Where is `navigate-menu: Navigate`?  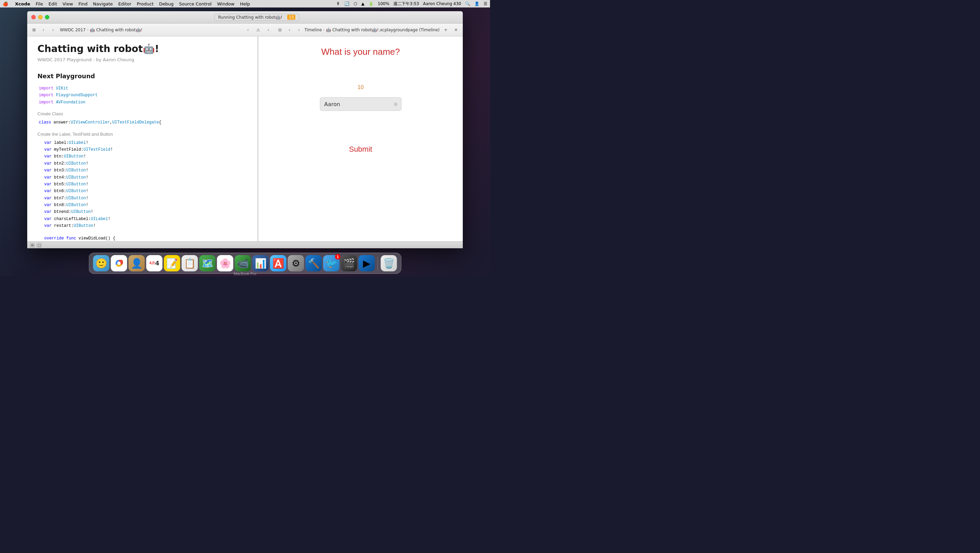
navigate-menu: Navigate is located at coordinates (103, 4).